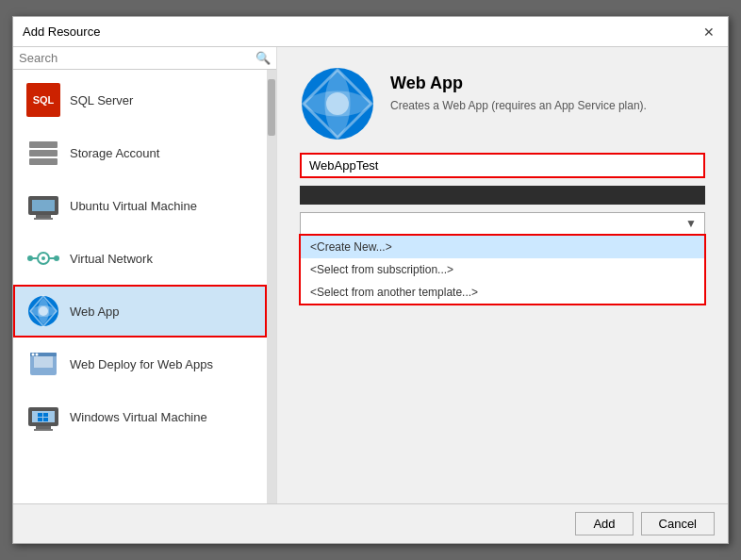  What do you see at coordinates (145, 58) in the screenshot?
I see `search-box: 🔍` at bounding box center [145, 58].